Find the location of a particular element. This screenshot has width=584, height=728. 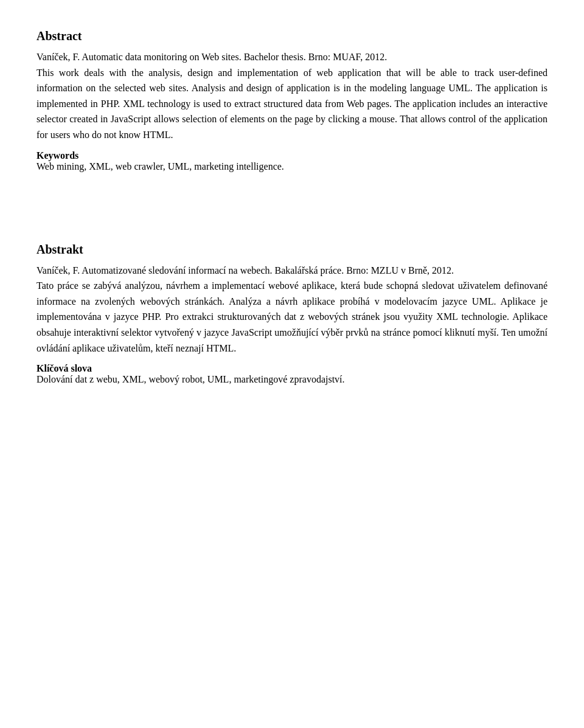

keywords-cs-block: Klíčová slova Dolování dat z webu, XML, … is located at coordinates (292, 374).